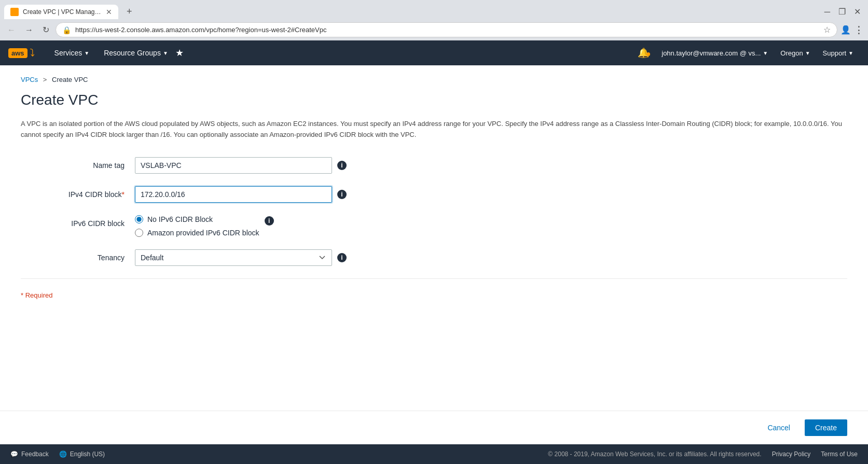  Describe the element at coordinates (434, 296) in the screenshot. I see `required-note: * Required` at that location.